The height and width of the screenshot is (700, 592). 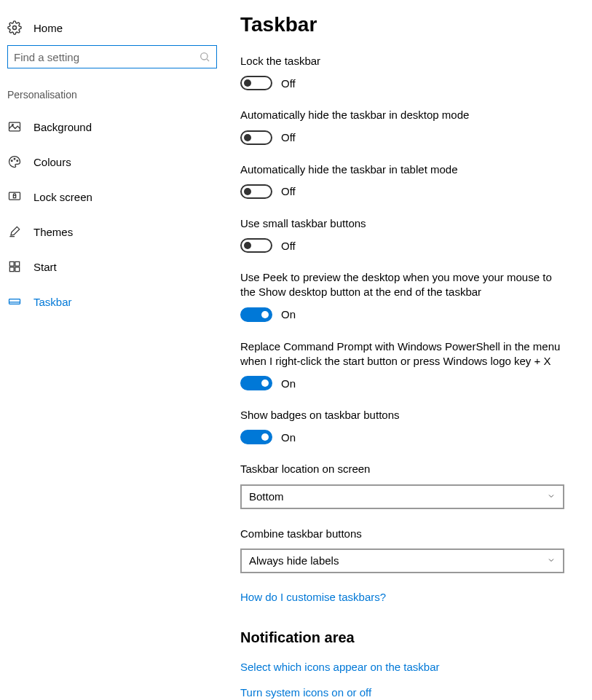 I want to click on page-title: Taskbar, so click(x=405, y=25).